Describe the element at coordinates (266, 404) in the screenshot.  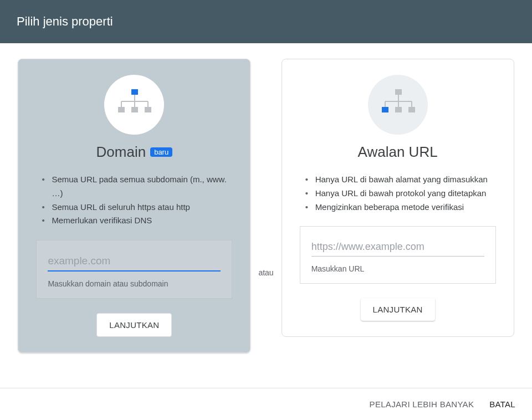
I see `dialog-footer: PELAJARI LEBIH BANYAK BATAL` at that location.